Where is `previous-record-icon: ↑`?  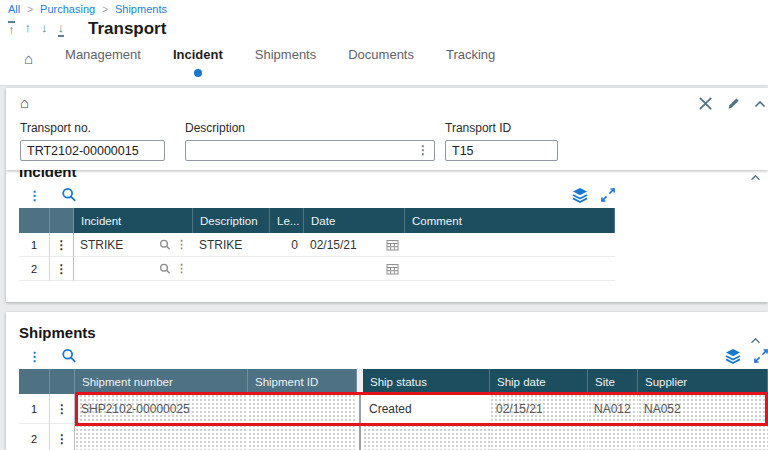
previous-record-icon: ↑ is located at coordinates (28, 29).